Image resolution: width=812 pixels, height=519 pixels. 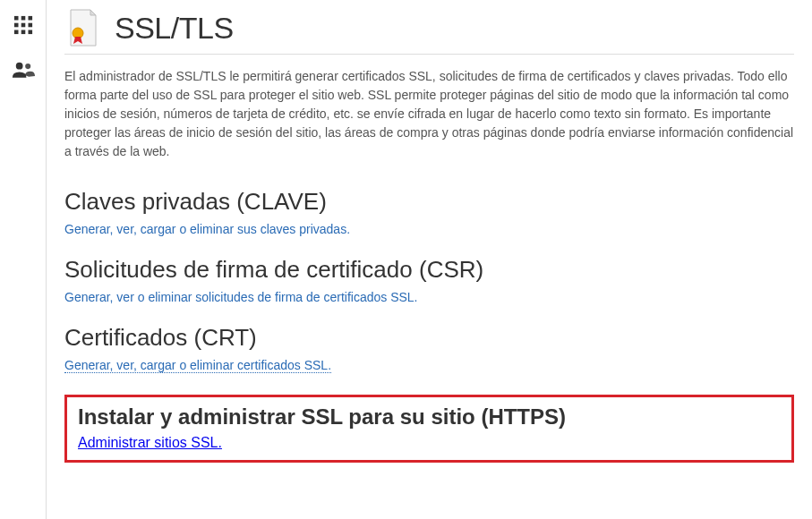 What do you see at coordinates (23, 70) in the screenshot?
I see `users-icon` at bounding box center [23, 70].